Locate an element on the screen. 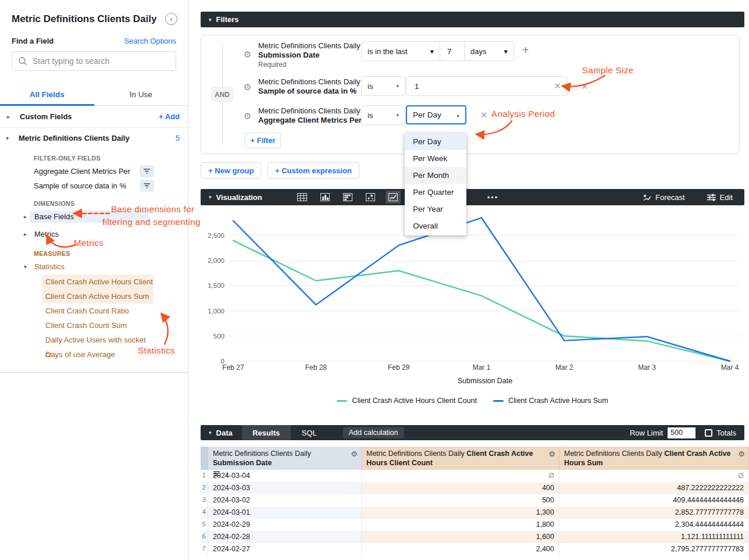 This screenshot has width=749, height=560. visualization-section-bar: ▾ Visualization ••• Forecast Edit is located at coordinates (472, 197).